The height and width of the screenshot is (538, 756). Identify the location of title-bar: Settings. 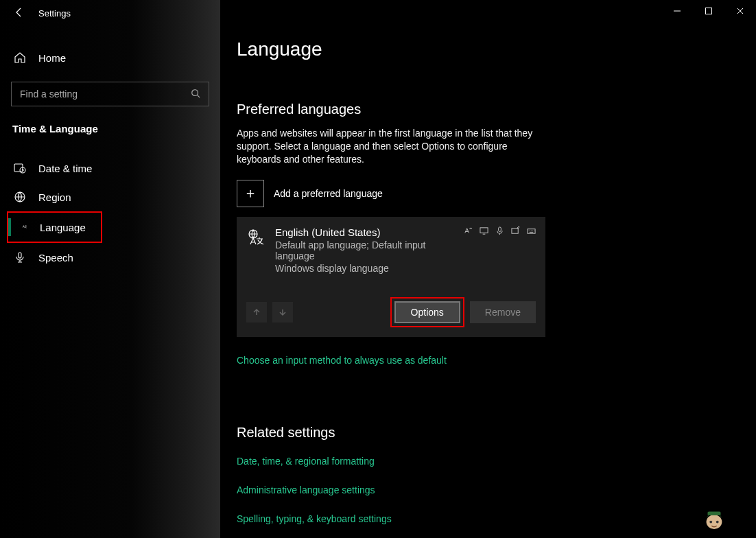
(110, 14).